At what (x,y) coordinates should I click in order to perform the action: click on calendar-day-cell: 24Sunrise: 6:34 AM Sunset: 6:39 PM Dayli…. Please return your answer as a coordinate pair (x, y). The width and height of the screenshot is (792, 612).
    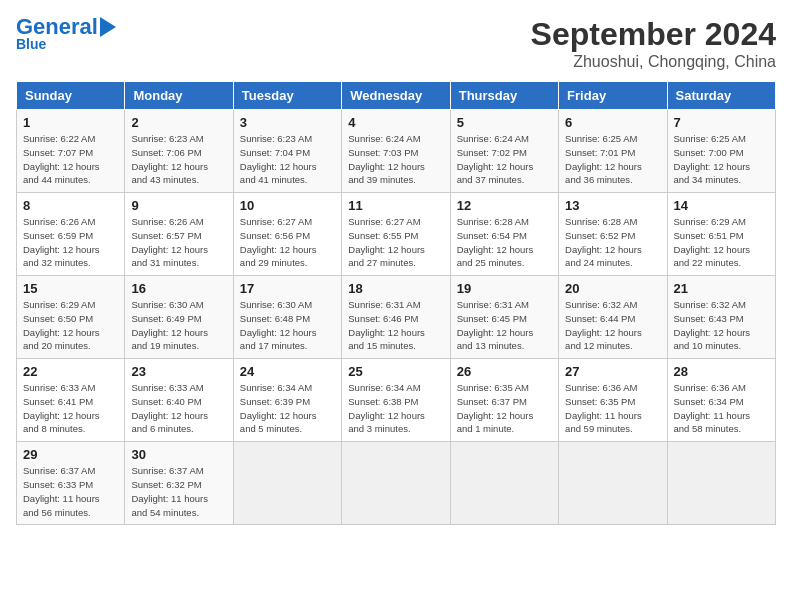
    Looking at the image, I should click on (287, 400).